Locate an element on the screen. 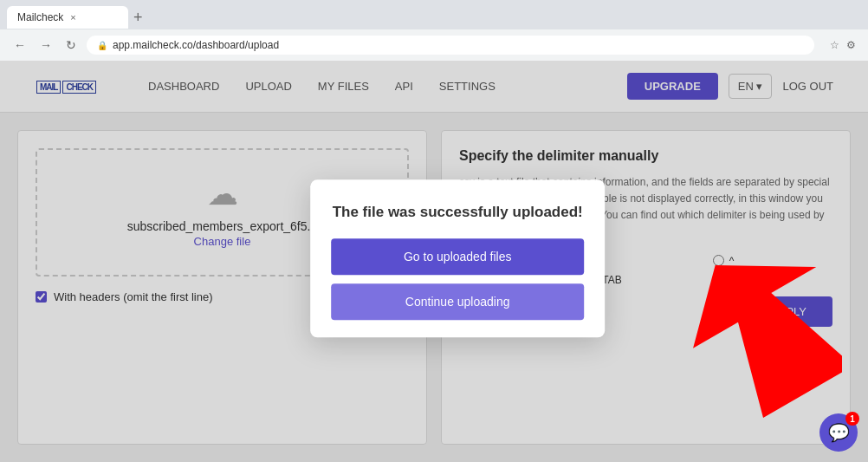 The height and width of the screenshot is (462, 868). tab-bar: Mailcheck × + is located at coordinates (434, 15).